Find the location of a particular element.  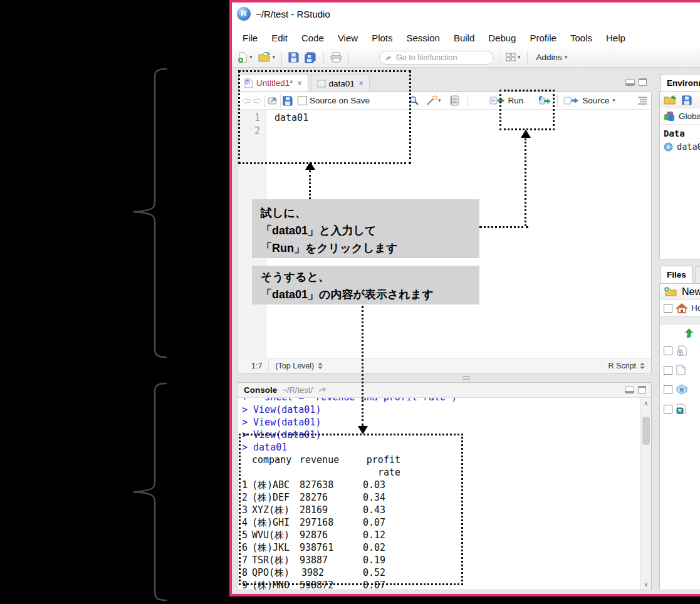

filetype-selector: R Script is located at coordinates (622, 366).